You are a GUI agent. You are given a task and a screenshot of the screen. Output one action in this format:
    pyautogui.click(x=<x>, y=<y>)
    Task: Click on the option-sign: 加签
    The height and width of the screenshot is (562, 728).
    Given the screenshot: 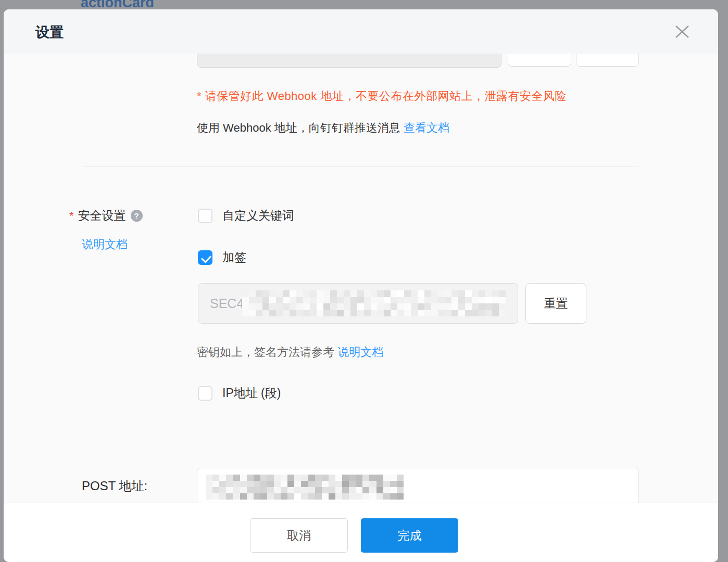 What is the action you would take?
    pyautogui.click(x=222, y=257)
    